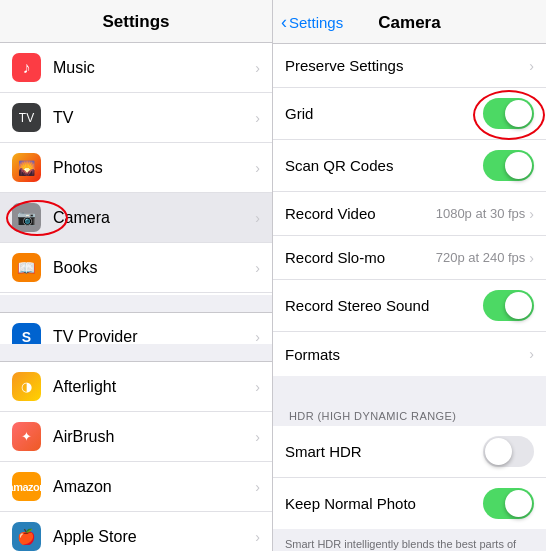 Image resolution: width=546 pixels, height=551 pixels. What do you see at coordinates (26, 68) in the screenshot?
I see `music-icon: ♪` at bounding box center [26, 68].